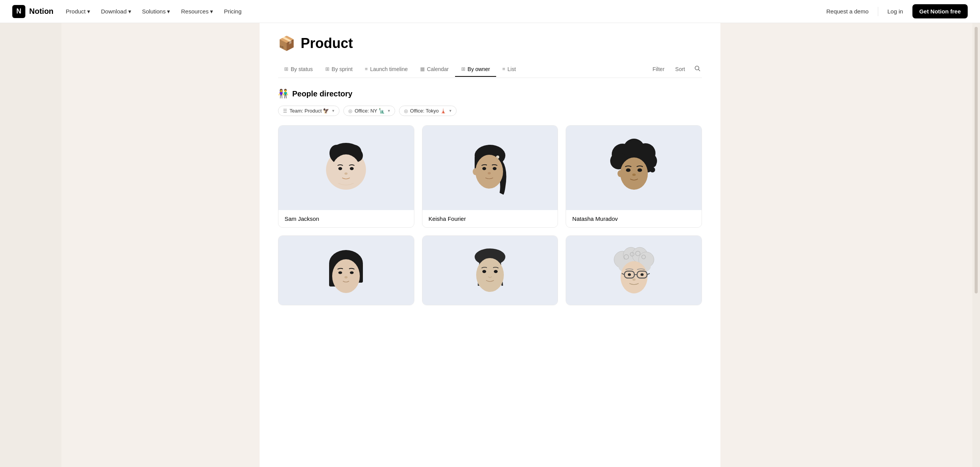 The height and width of the screenshot is (467, 980). Describe the element at coordinates (116, 12) in the screenshot. I see `nav-download: Download ▾` at that location.